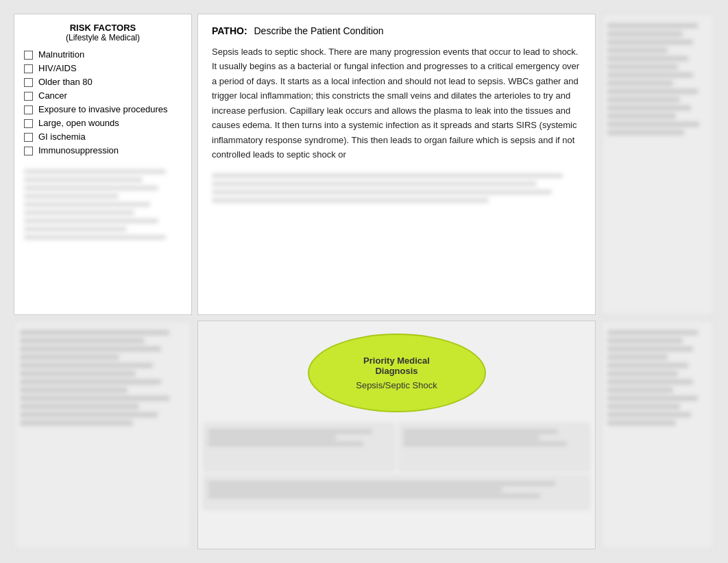 This screenshot has height=563, width=728. I want to click on risk-item-label: HIV/AIDS, so click(58, 68).